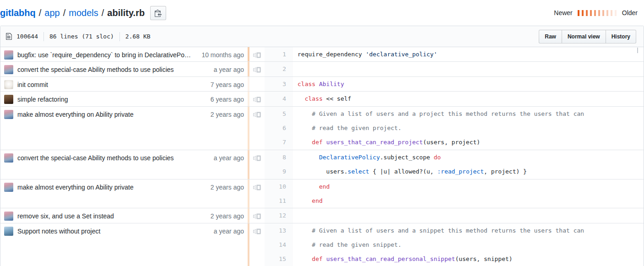 This screenshot has height=266, width=644. What do you see at coordinates (158, 13) in the screenshot?
I see `clipboard-copy-icon` at bounding box center [158, 13].